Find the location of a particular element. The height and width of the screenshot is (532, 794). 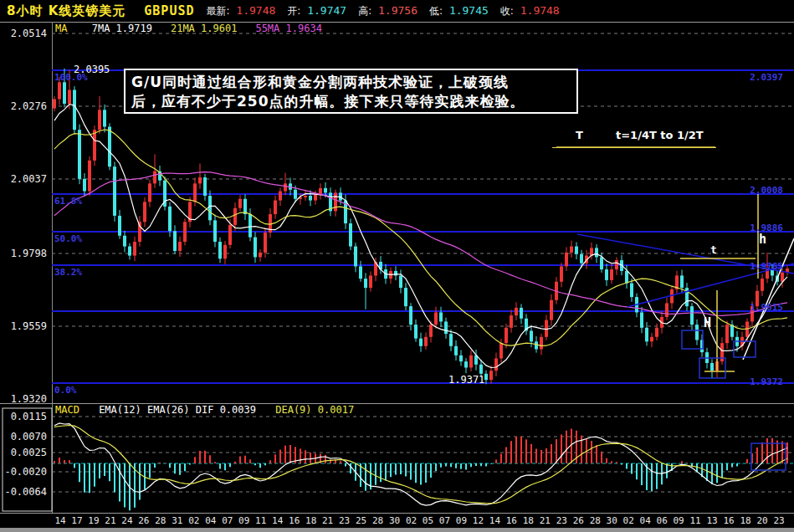

chart-label-1.9765: 1.9765 is located at coordinates (766, 266).